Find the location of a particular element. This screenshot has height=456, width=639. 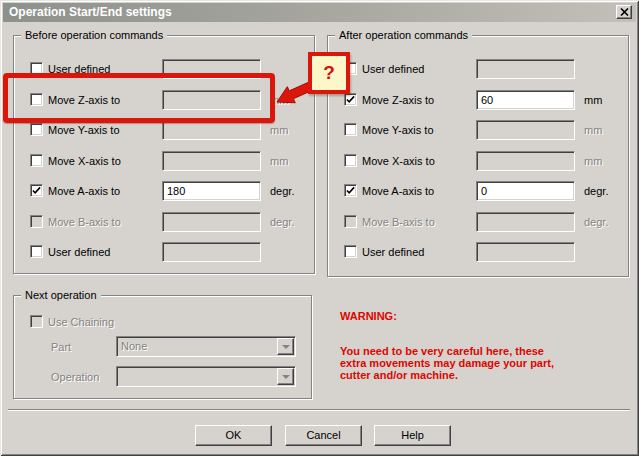

row-after-user-defined-2: User defined is located at coordinates (478, 252).